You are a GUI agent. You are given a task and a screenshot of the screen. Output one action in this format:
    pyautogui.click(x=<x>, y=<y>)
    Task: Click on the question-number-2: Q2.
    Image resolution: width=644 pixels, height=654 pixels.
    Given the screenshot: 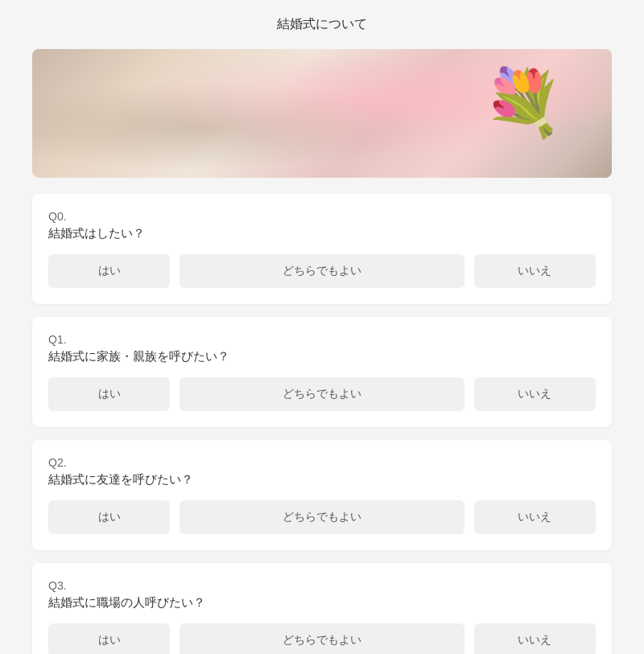 What is the action you would take?
    pyautogui.click(x=322, y=463)
    